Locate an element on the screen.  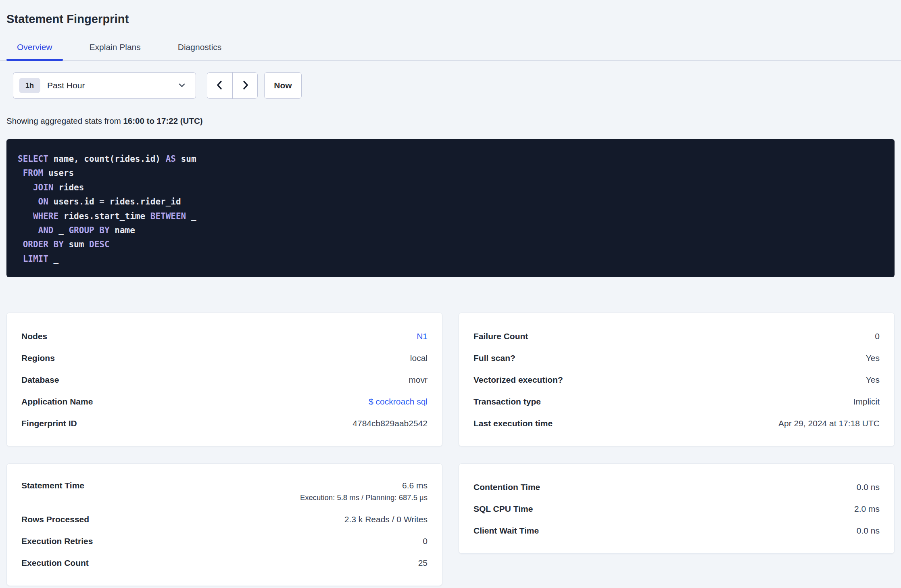
time-picker: 1h Past Hour is located at coordinates (450, 85).